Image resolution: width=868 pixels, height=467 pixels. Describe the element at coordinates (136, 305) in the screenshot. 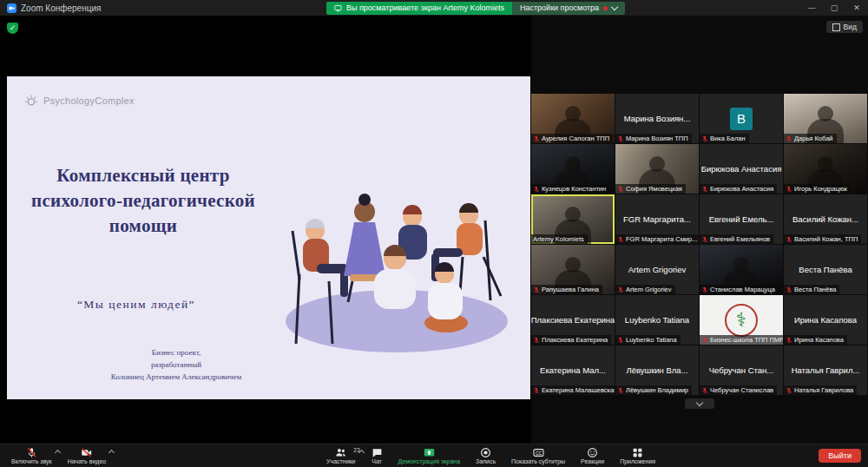

I see `slide-quote: “Мы ценим людей”` at that location.